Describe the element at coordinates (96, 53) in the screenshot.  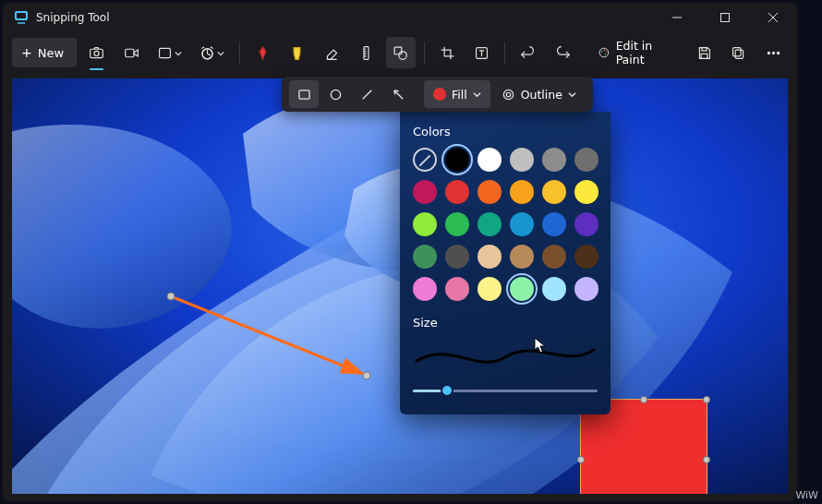
I see `screenshot-mode-button` at that location.